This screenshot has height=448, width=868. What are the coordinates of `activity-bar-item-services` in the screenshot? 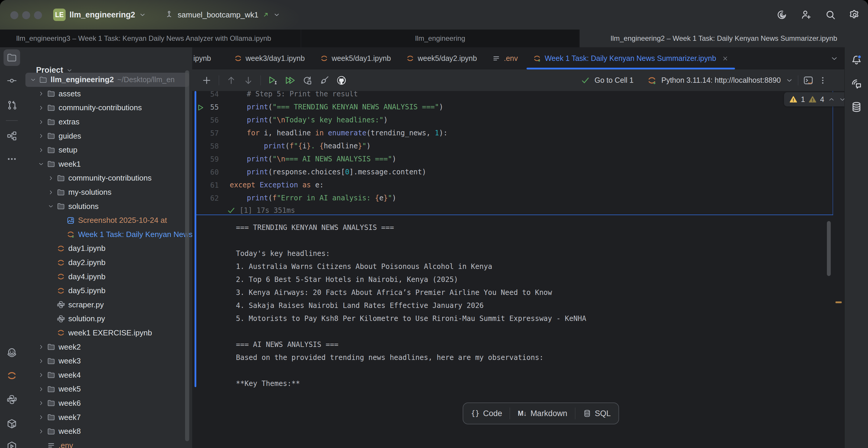 It's located at (12, 443).